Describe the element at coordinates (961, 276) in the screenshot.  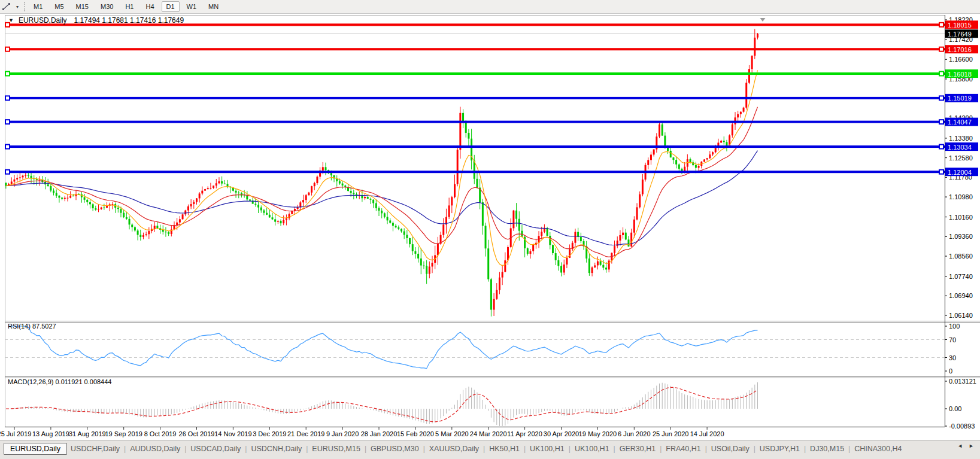
I see `price-axis-tick-label: 1.07740` at that location.